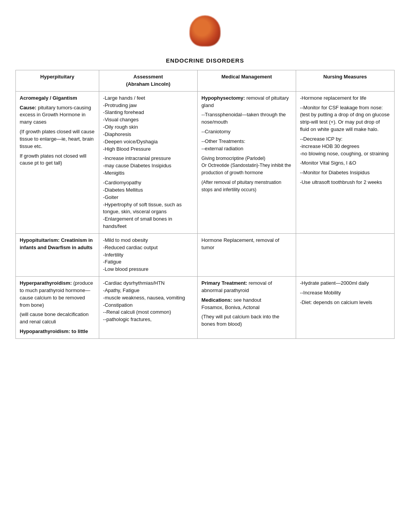 This screenshot has height=532, width=410. What do you see at coordinates (28, 107) in the screenshot?
I see `cause-label: Cause:` at bounding box center [28, 107].